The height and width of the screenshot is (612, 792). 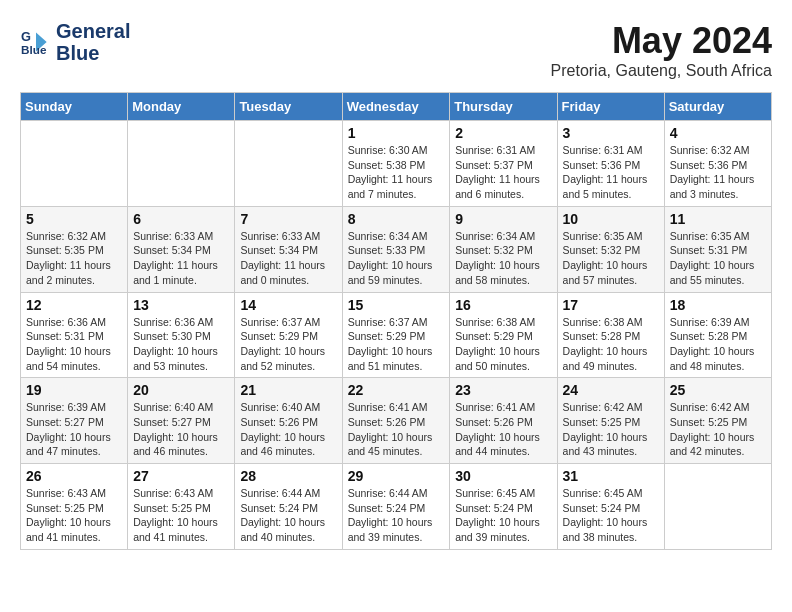 What do you see at coordinates (36, 42) in the screenshot?
I see `logo-icon: G Blue` at bounding box center [36, 42].